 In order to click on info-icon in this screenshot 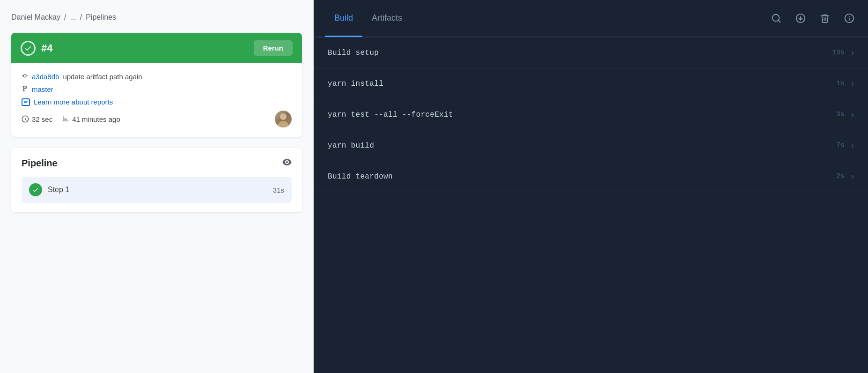, I will do `click(849, 18)`.